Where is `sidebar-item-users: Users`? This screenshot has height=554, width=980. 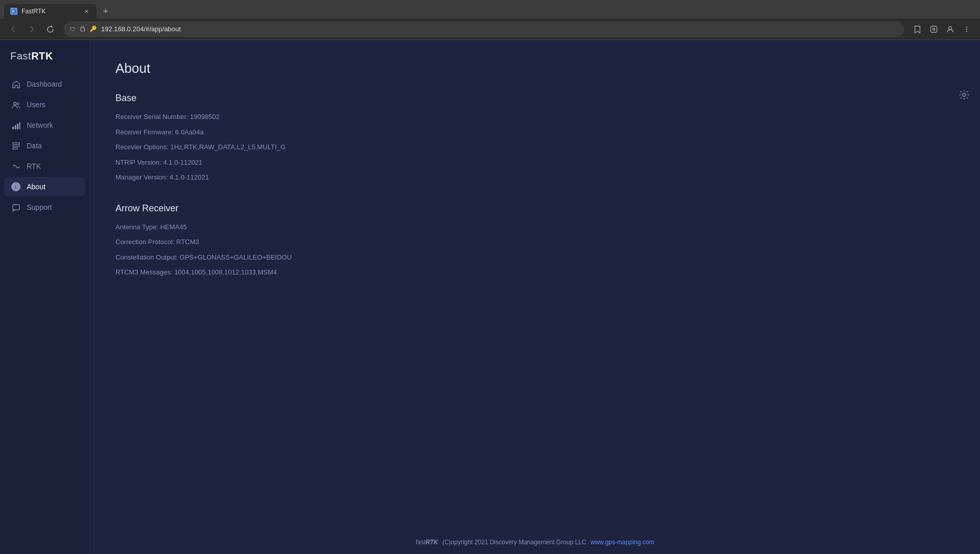
sidebar-item-users: Users is located at coordinates (45, 105).